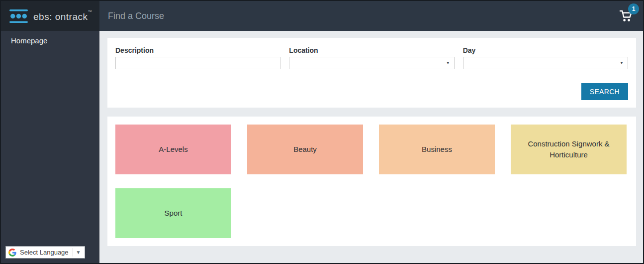 The height and width of the screenshot is (264, 644). I want to click on search-fields-row: Description Location ▼ Day, so click(372, 58).